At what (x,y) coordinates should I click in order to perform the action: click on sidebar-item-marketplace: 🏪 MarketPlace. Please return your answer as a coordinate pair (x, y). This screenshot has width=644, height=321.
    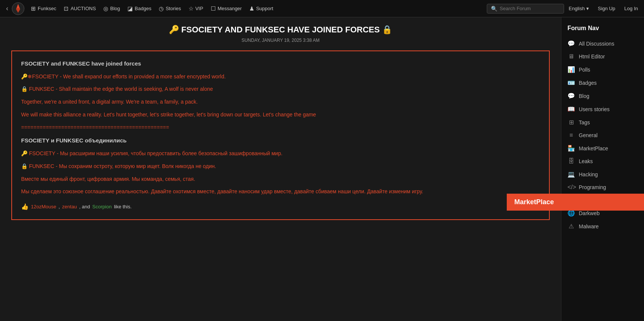
    Looking at the image, I should click on (603, 148).